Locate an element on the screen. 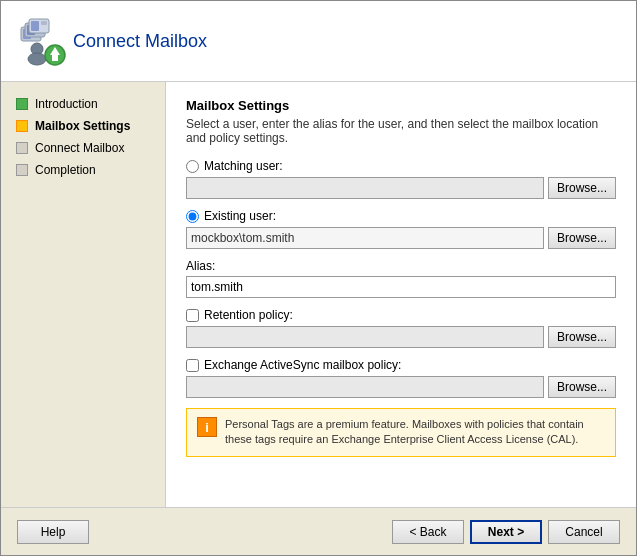  existing-user-radio-row: Existing user: is located at coordinates (401, 216).